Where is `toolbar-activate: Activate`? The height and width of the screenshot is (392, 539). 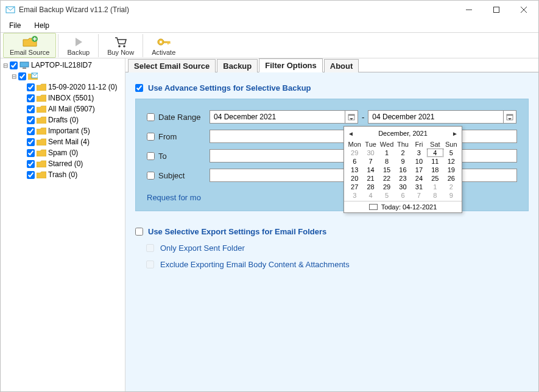
toolbar-activate: Activate is located at coordinates (163, 45).